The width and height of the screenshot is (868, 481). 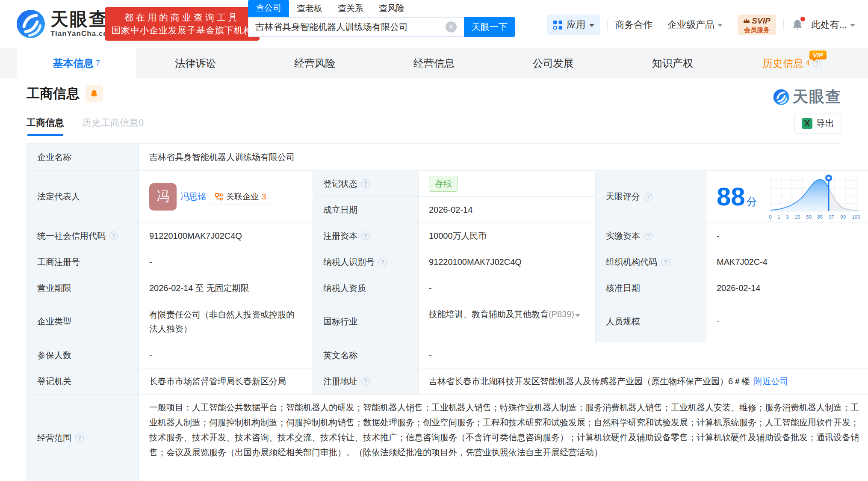 What do you see at coordinates (315, 63) in the screenshot?
I see `tab-label: 经营风险` at bounding box center [315, 63].